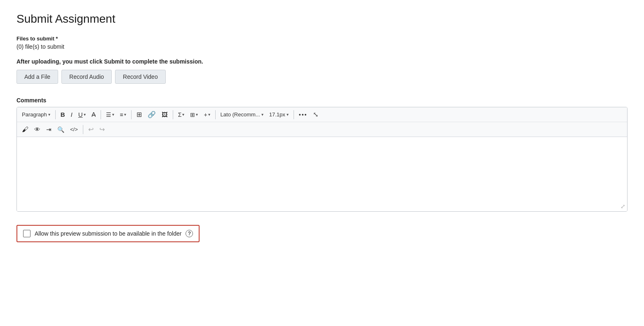 The image size is (644, 326). I want to click on record-video-button: Record Video, so click(140, 77).